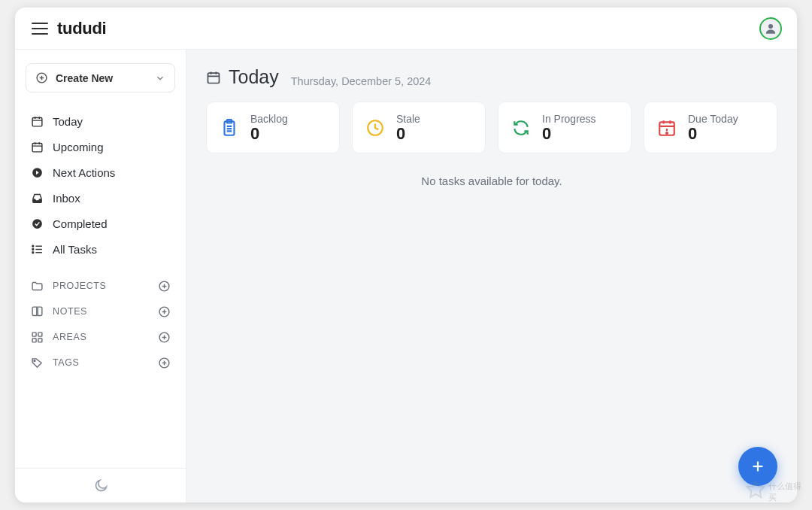  I want to click on chevron-down-icon, so click(160, 78).